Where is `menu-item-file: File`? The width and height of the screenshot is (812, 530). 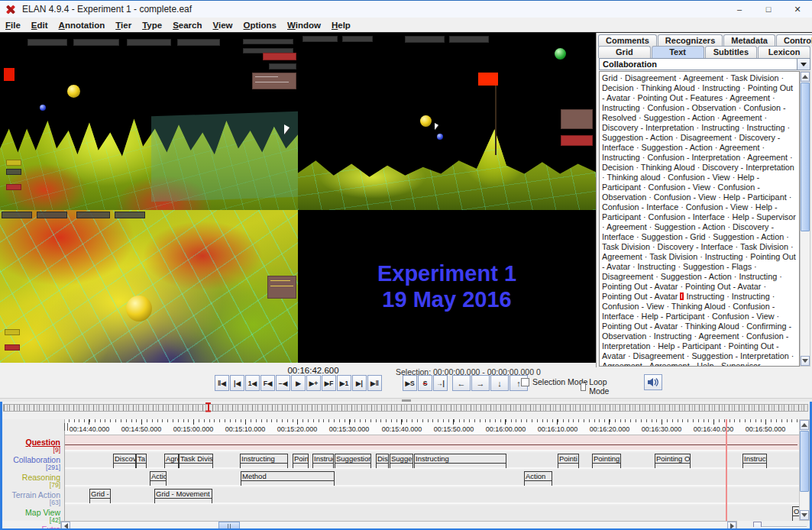 menu-item-file: File is located at coordinates (13, 25).